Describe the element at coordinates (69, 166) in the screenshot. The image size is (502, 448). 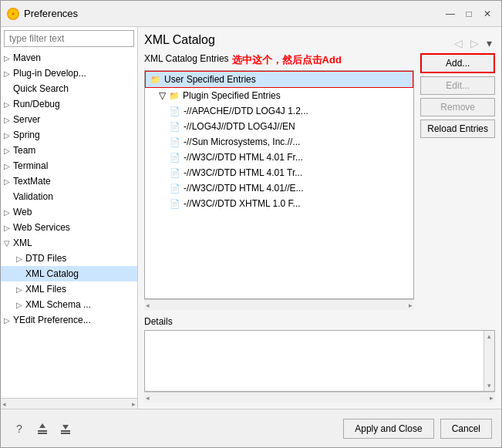
I see `sidebar-item-terminal: ▷ Terminal` at that location.